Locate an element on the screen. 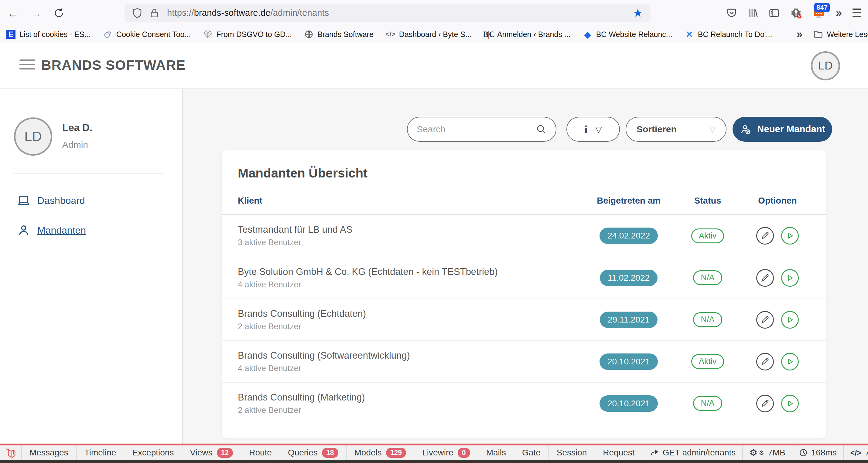  library-icon is located at coordinates (753, 13).